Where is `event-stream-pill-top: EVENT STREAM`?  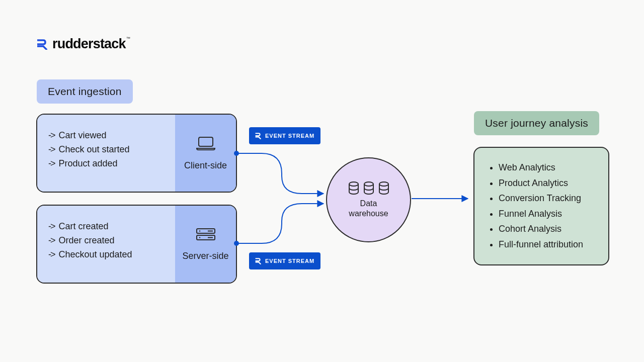 event-stream-pill-top: EVENT STREAM is located at coordinates (285, 136).